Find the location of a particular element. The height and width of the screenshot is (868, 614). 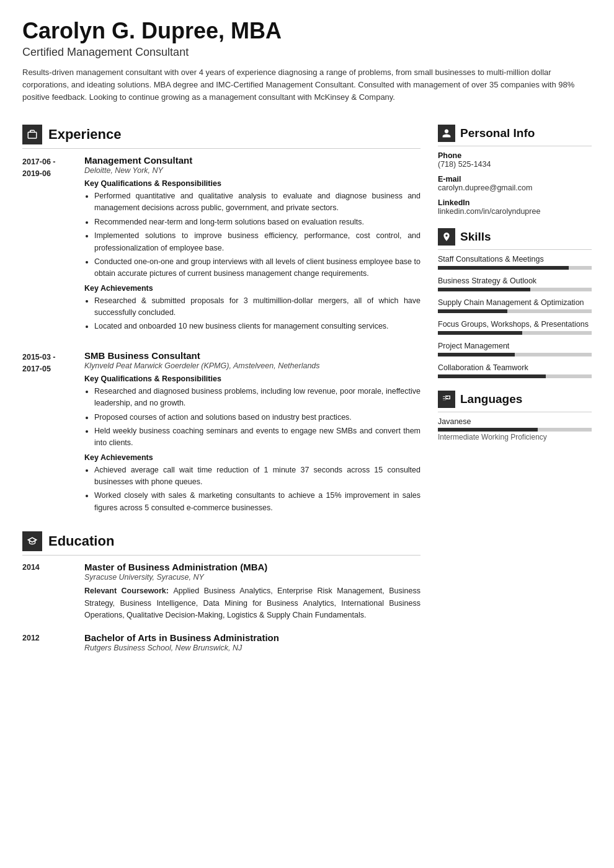

exp-qualification-item: Proposed courses of action and solutions… is located at coordinates (257, 418).